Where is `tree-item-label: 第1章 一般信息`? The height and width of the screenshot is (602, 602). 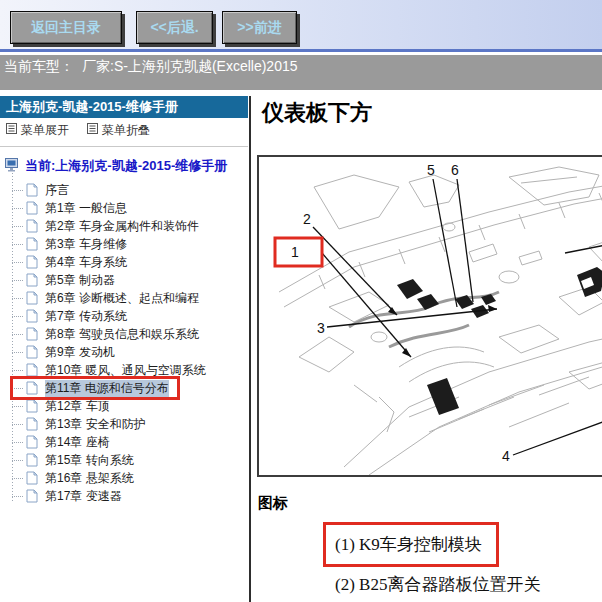
tree-item-label: 第1章 一般信息 is located at coordinates (86, 208).